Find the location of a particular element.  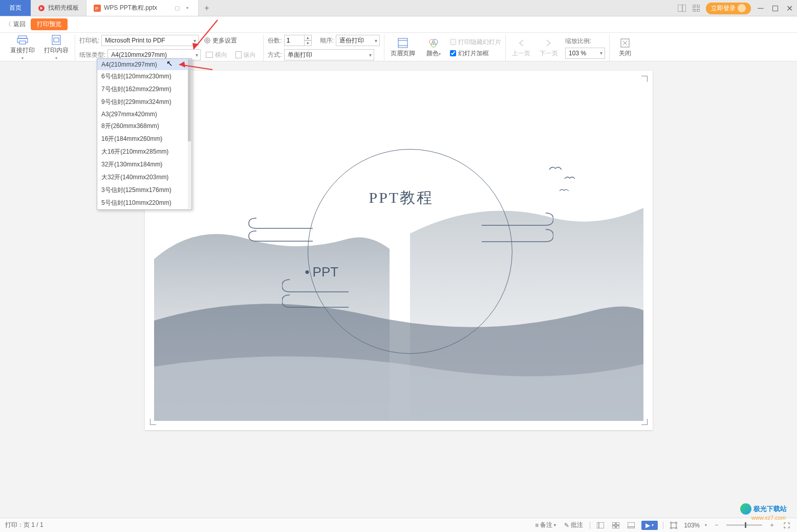

order-select: 逐份打印 is located at coordinates (358, 40).